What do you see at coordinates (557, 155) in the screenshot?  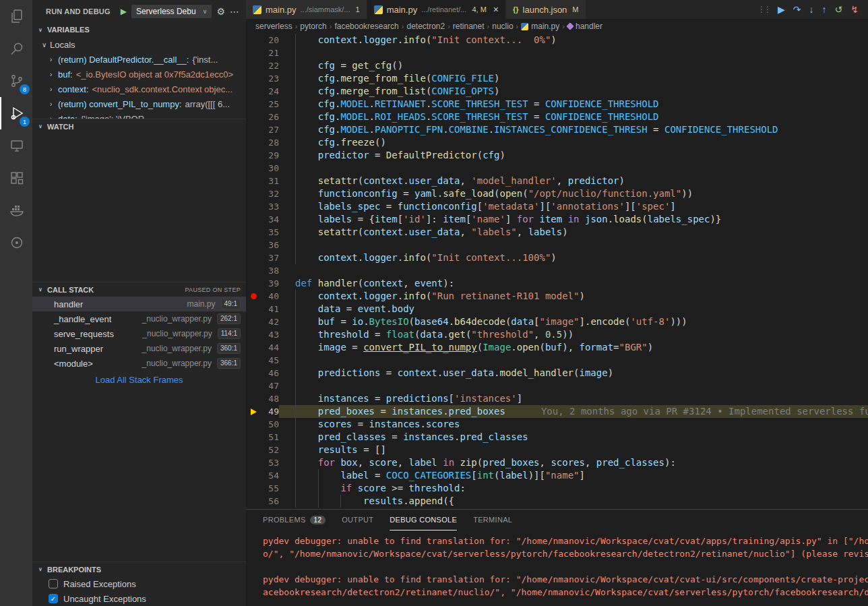 I see `code-line-29: 29predictor = DefaultPredictor(cfg)` at bounding box center [557, 155].